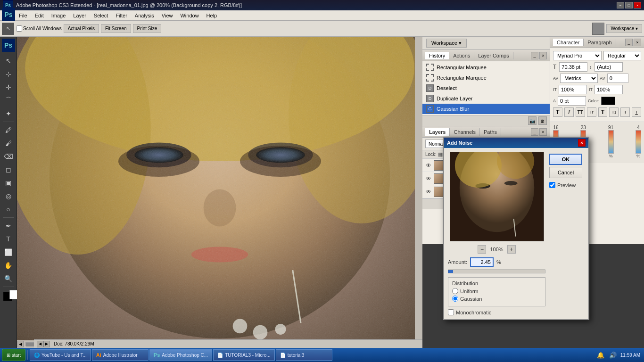  Describe the element at coordinates (572, 101) in the screenshot. I see `baseline-input` at that location.